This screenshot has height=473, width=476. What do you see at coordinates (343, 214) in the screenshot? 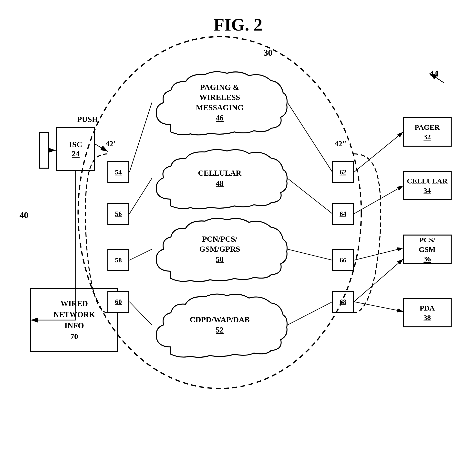
I see `box-64: 64` at bounding box center [343, 214].